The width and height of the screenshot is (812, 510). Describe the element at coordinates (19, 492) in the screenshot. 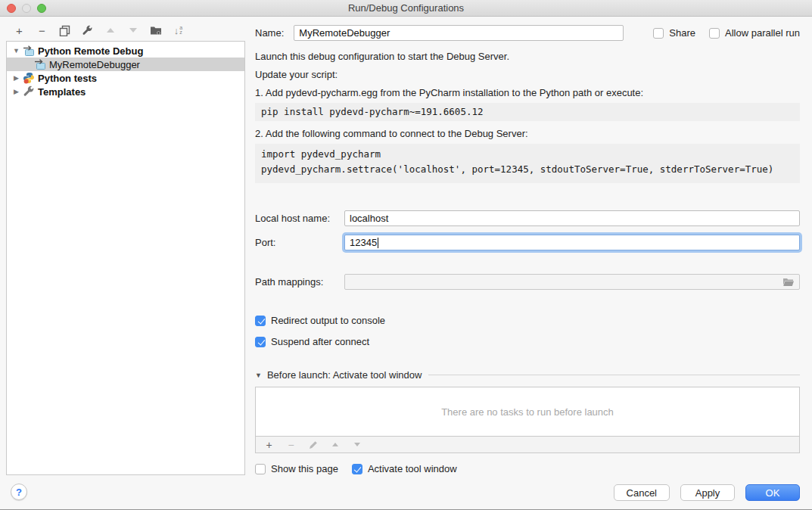

I see `help-button: ?` at that location.